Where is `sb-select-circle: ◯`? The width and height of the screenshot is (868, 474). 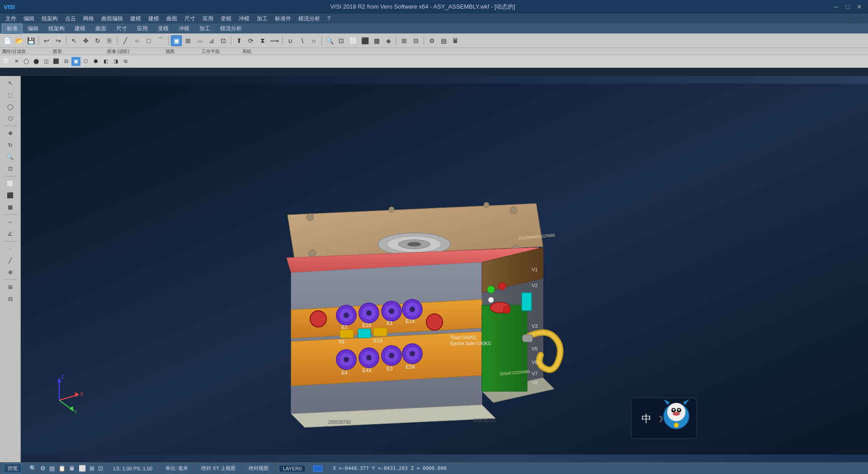
sb-select-circle: ◯ is located at coordinates (10, 107).